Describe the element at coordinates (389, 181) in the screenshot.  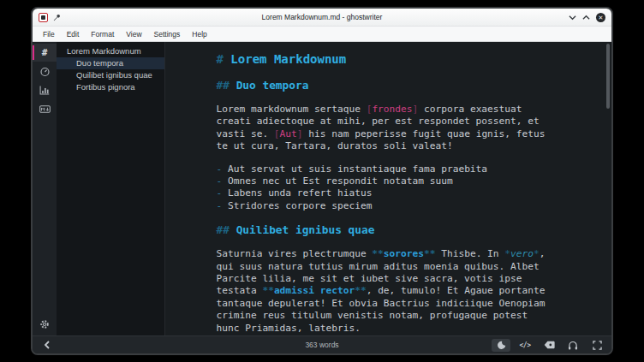
I see `editor-line: - Omnes nec ut Est respondit notatam suu…` at that location.